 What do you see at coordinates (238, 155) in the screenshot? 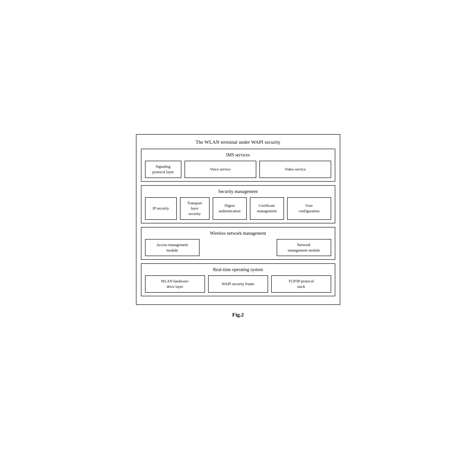
I see `ims-section-title: IMS services` at bounding box center [238, 155].